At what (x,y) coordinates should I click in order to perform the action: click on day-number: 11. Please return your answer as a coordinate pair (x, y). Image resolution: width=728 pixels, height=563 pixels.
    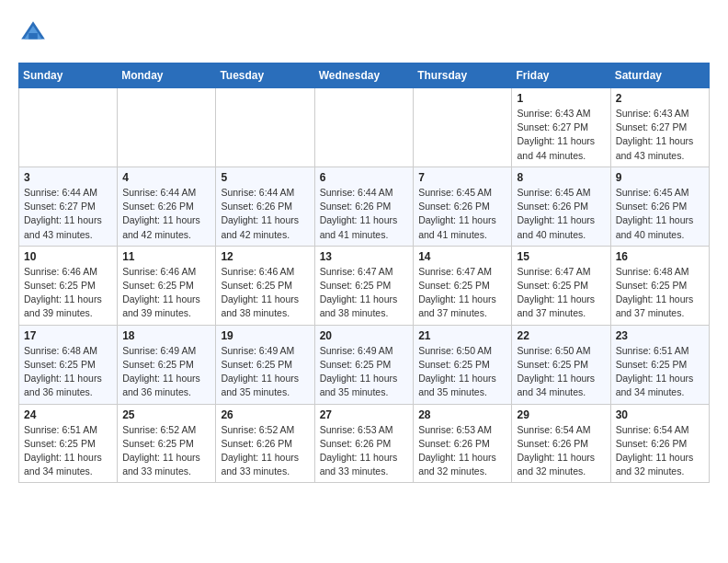
    Looking at the image, I should click on (166, 257).